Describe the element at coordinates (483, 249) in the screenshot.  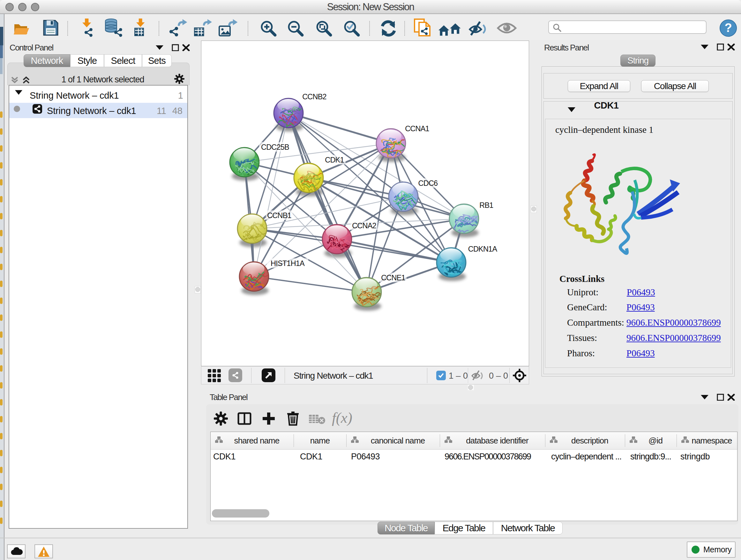
I see `svg-text: CDKN1A` at that location.